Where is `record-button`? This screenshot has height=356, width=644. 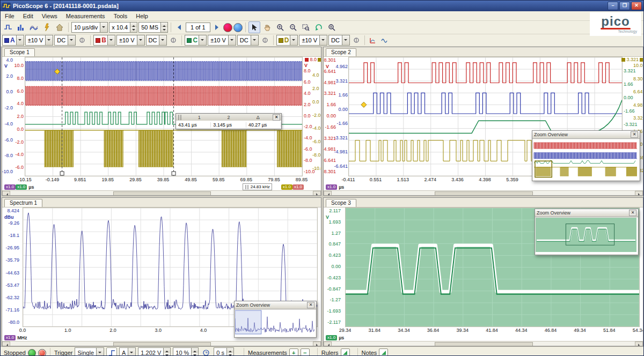 record-button is located at coordinates (228, 28).